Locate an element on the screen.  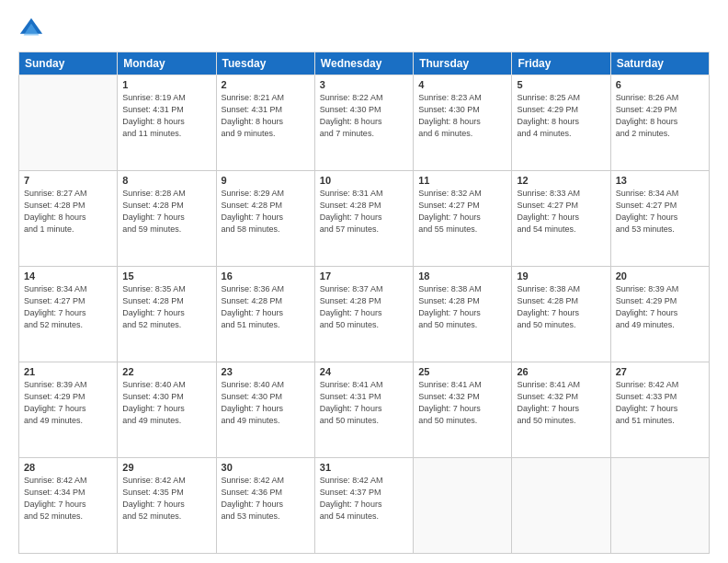
day-info: Sunrise: 8:29 AM Sunset: 4:28 PM Dayligh… is located at coordinates (266, 212).